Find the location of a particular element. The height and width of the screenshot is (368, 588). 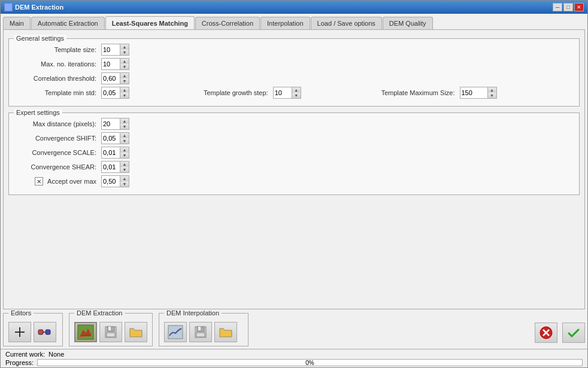

dem-extraction-title: DEM Extraction is located at coordinates (99, 313).